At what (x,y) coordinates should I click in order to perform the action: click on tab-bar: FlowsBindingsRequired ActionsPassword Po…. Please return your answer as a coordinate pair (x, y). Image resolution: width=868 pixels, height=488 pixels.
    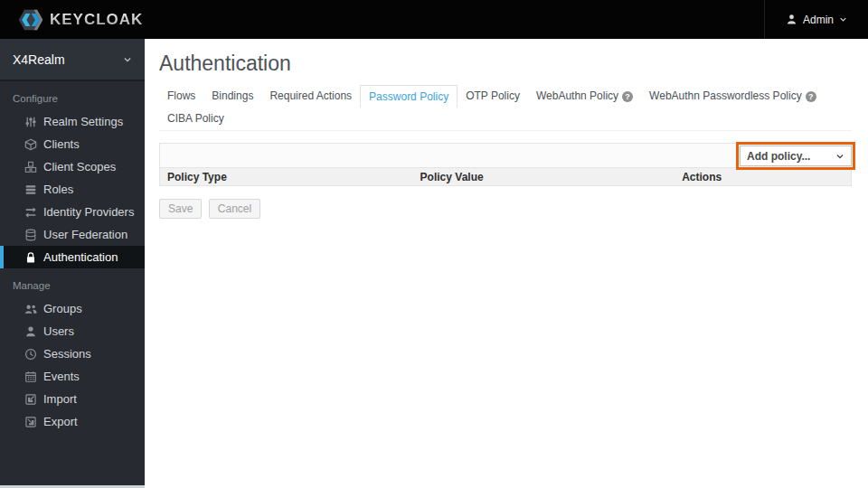
    Looking at the image, I should click on (505, 108).